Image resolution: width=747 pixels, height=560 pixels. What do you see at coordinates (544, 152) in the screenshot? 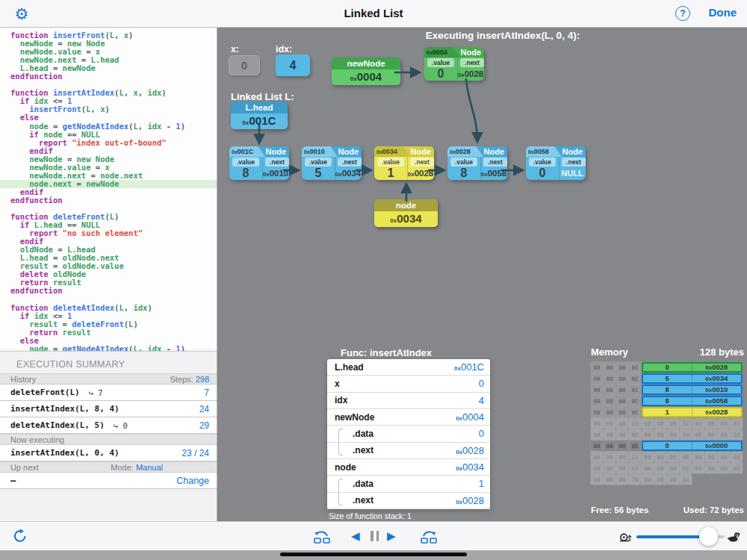
I see `node-address: 0x0058` at bounding box center [544, 152].